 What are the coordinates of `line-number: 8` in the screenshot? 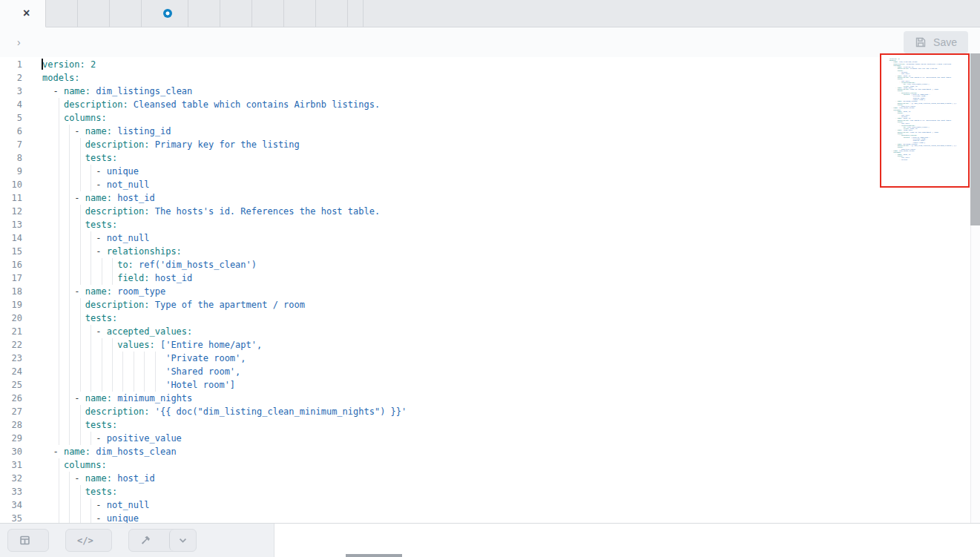 It's located at (11, 158).